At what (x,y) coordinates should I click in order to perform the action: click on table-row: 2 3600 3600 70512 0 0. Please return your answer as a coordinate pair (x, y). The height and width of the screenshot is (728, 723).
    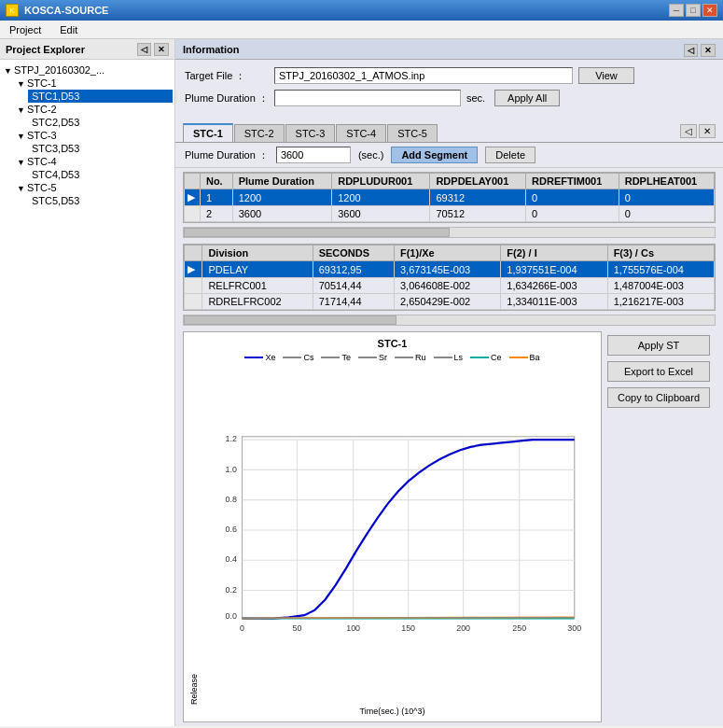
    Looking at the image, I should click on (450, 215).